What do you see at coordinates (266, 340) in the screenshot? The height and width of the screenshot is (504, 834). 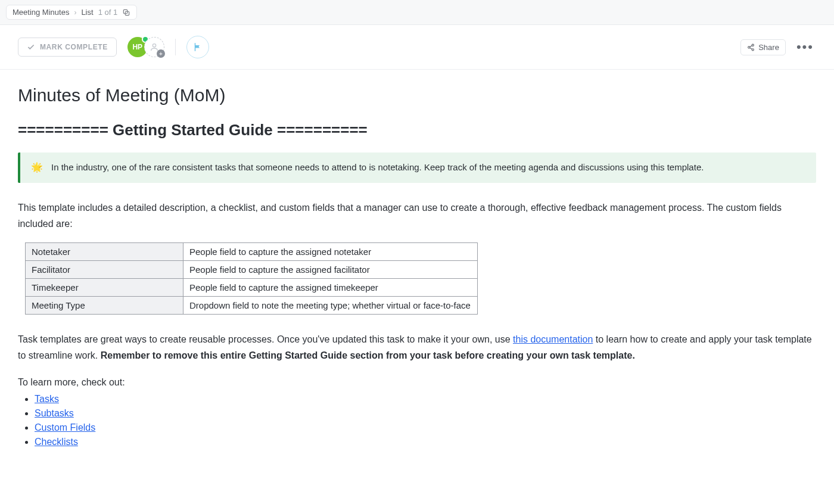 I see `template-para-pre: Task templates are great ways to create …` at bounding box center [266, 340].